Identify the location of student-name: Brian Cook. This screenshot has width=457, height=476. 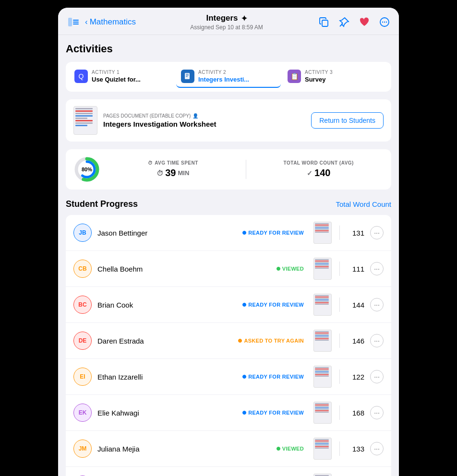
(167, 305).